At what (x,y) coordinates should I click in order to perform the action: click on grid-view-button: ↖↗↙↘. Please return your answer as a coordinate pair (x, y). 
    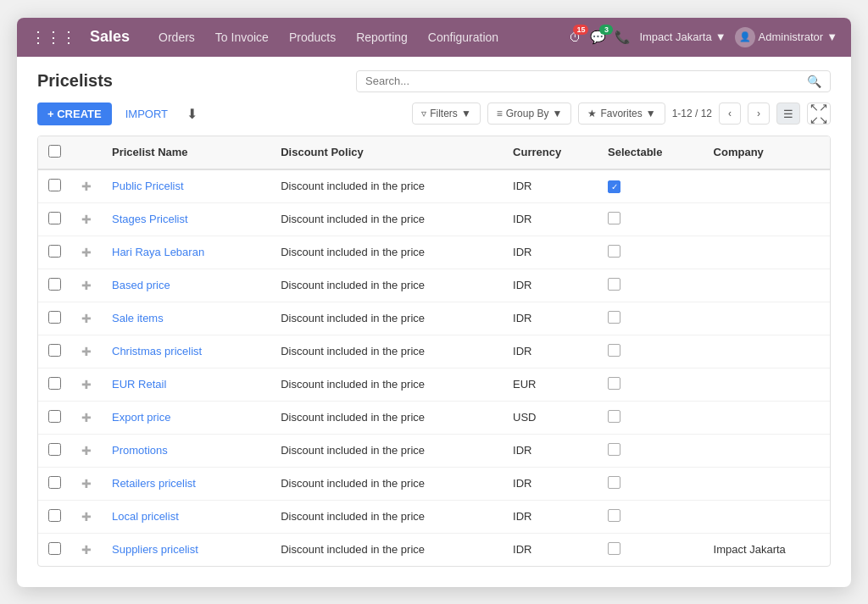
    Looking at the image, I should click on (819, 114).